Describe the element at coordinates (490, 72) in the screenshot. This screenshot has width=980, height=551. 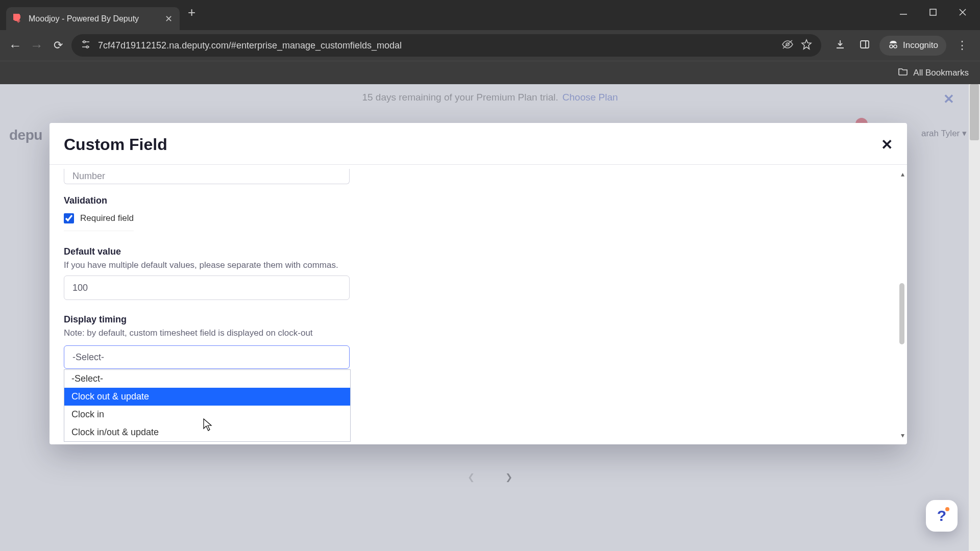
I see `bookmarks-bar: All Bookmarks` at that location.